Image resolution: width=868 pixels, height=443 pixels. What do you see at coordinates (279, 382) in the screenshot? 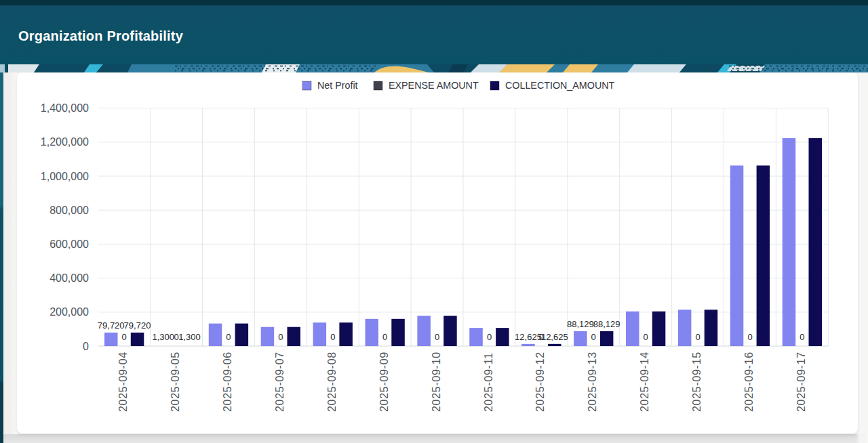
I see `svg-text: 2025-09-07` at bounding box center [279, 382].